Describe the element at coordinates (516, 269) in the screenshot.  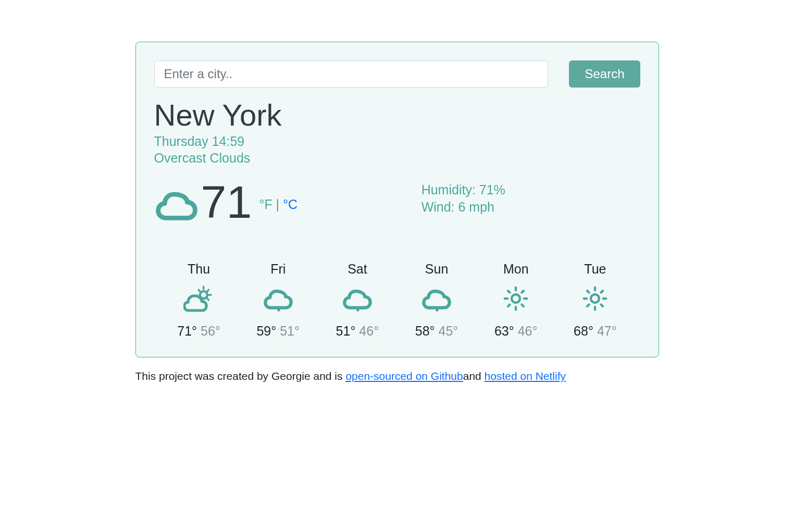
I see `forecast-day-label: Mon` at that location.